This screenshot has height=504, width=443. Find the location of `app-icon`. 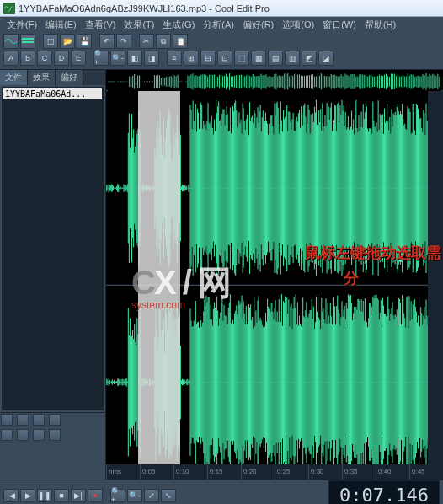

app-icon is located at coordinates (9, 8).